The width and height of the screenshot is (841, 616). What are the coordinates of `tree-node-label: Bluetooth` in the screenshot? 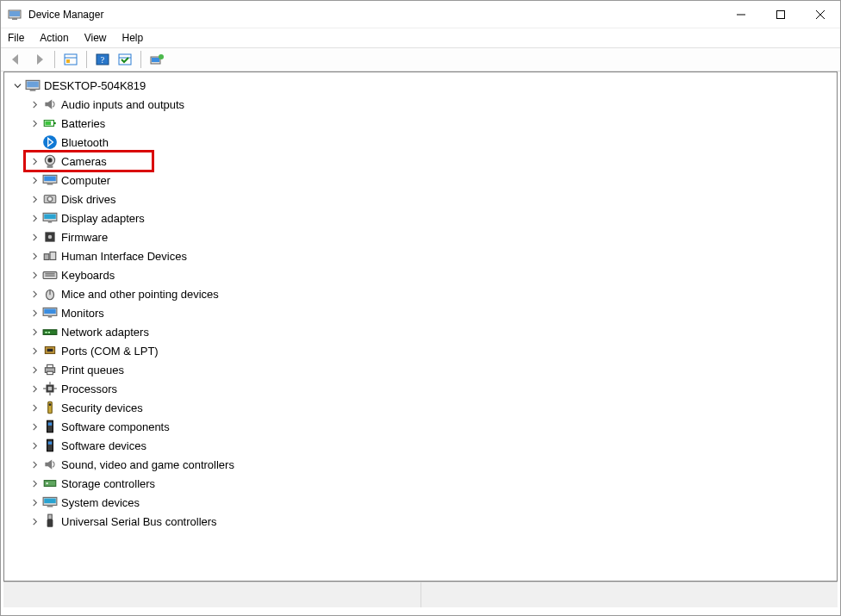 It's located at (84, 143).